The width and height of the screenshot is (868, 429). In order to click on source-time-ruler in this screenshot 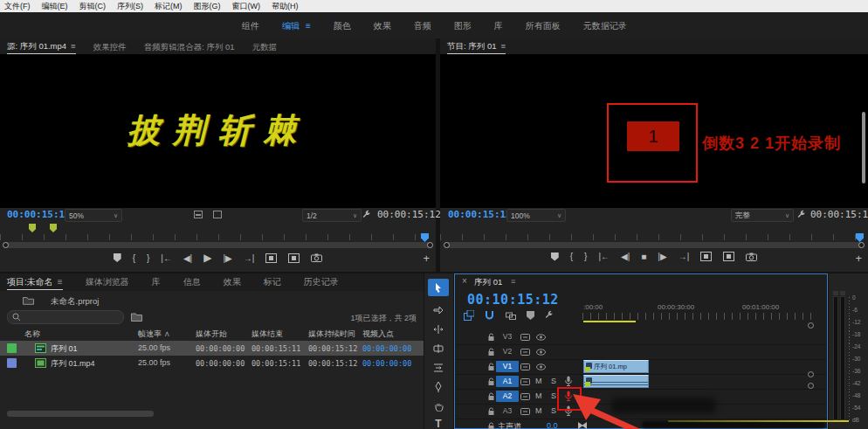, I will do `click(218, 238)`.